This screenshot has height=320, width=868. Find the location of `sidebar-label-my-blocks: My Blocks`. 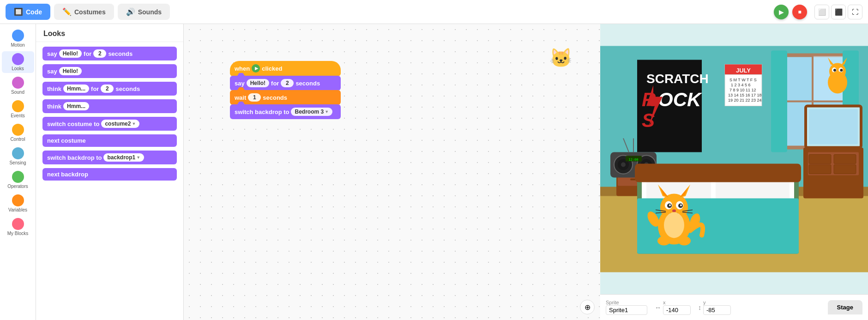

sidebar-label-my-blocks: My Blocks is located at coordinates (18, 234).